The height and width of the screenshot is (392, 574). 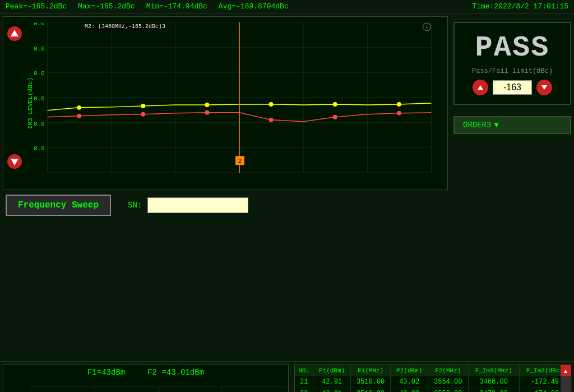 I want to click on table-cell: 3554.00, so click(x=448, y=382).